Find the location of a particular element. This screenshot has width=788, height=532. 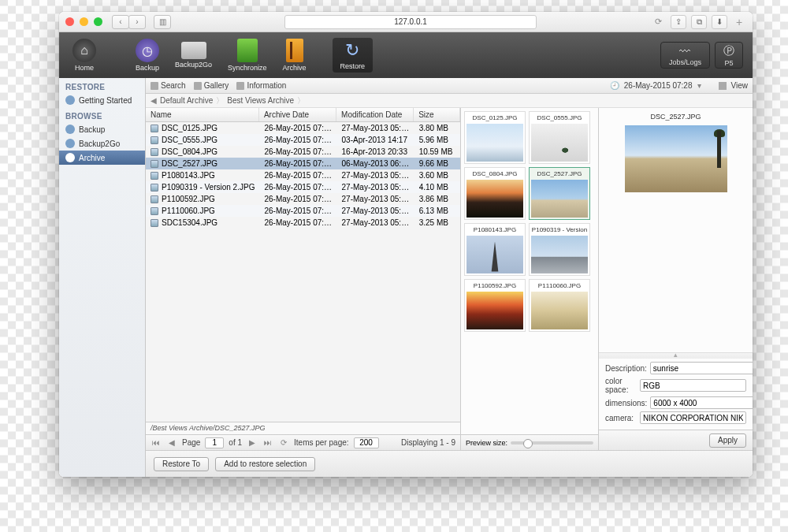

colorspace-field is located at coordinates (693, 385).